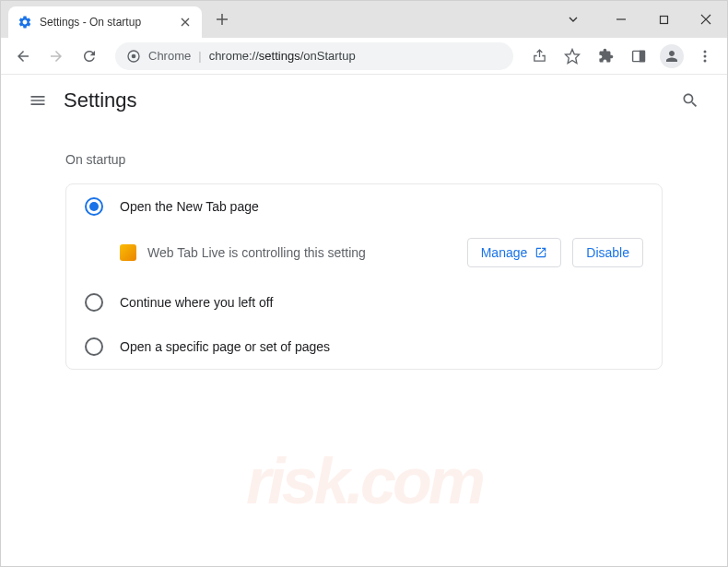 The image size is (728, 567). What do you see at coordinates (25, 22) in the screenshot?
I see `gear-icon` at bounding box center [25, 22].